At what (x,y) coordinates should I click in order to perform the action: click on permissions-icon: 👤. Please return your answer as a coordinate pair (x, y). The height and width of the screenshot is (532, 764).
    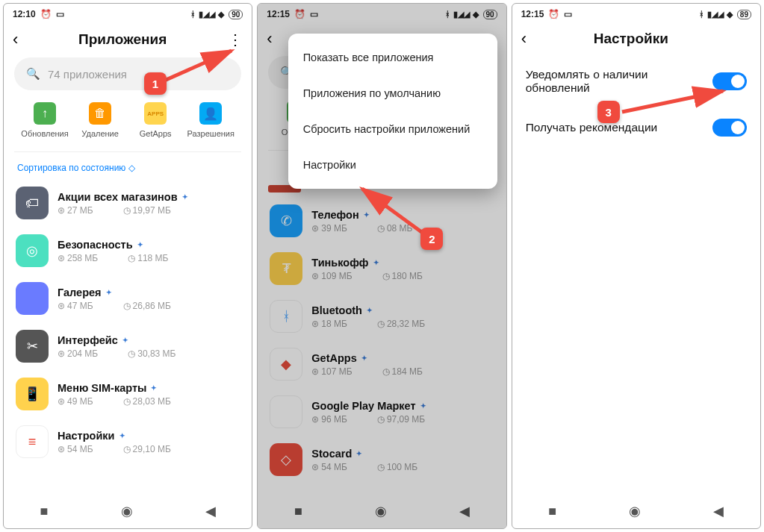
    Looking at the image, I should click on (211, 113).